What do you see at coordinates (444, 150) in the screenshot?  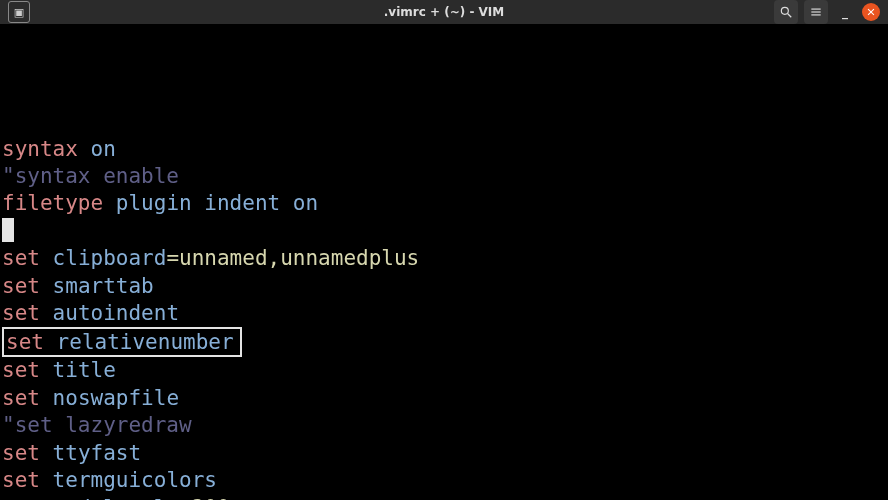 I see `editor-line: syntax on` at bounding box center [444, 150].